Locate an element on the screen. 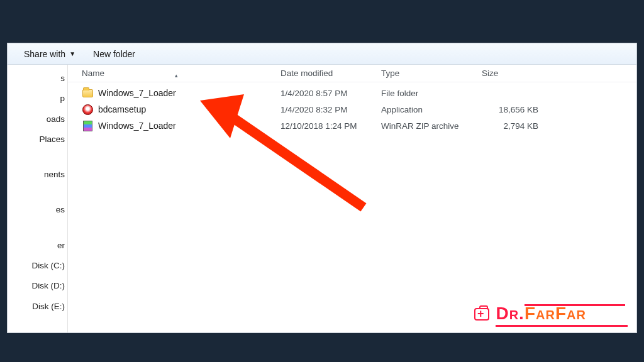 Image resolution: width=644 pixels, height=362 pixels. sort-indicator-icon: ▴ is located at coordinates (176, 75).